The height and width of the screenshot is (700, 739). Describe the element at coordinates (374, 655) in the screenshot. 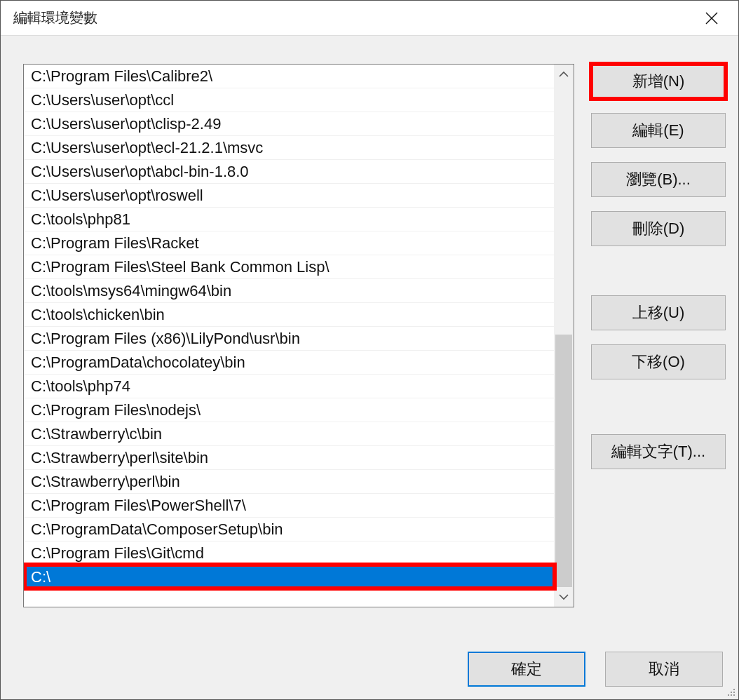

I see `footer: 確定 取消` at that location.